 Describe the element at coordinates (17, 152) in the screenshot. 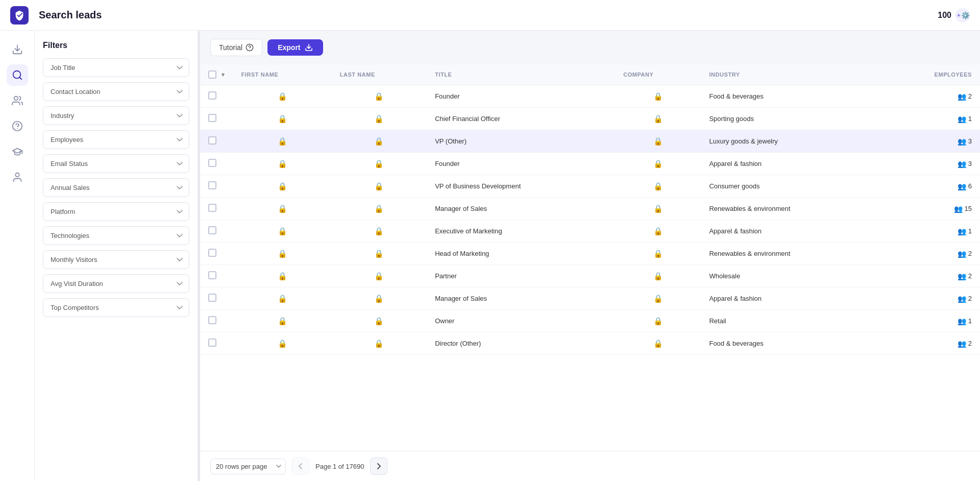

I see `nav-education` at that location.